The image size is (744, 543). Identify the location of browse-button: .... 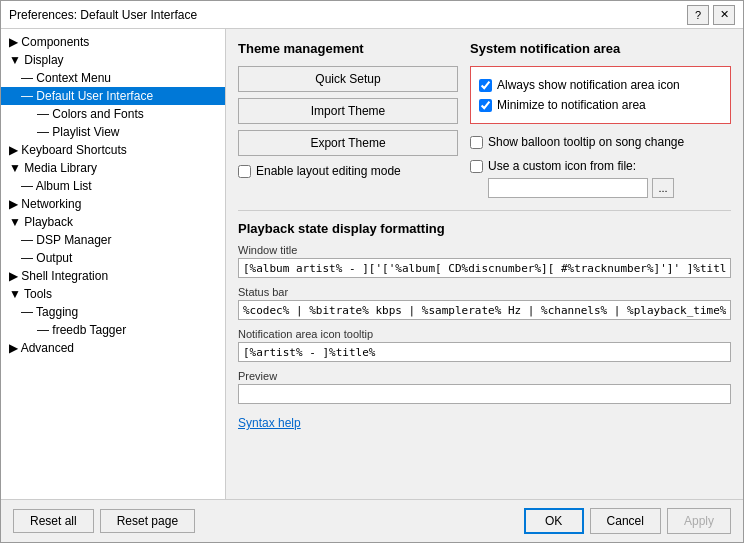
(663, 188).